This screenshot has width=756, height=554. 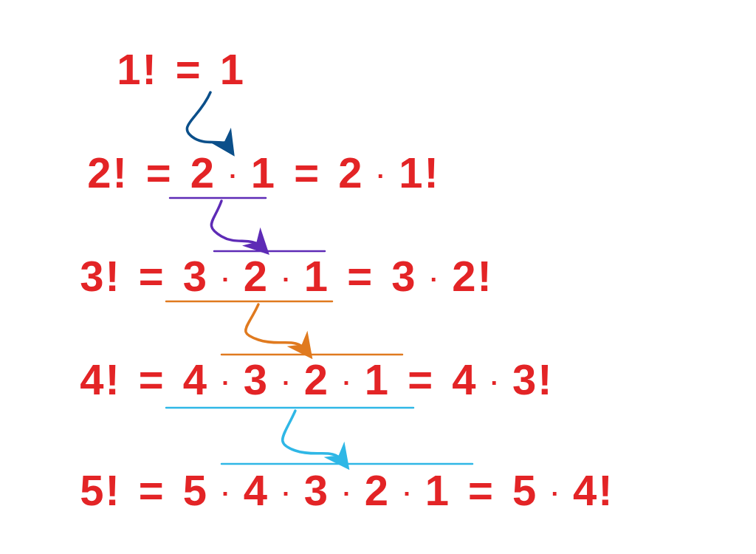 I want to click on expansion-2: 2 · 1, so click(x=233, y=173).